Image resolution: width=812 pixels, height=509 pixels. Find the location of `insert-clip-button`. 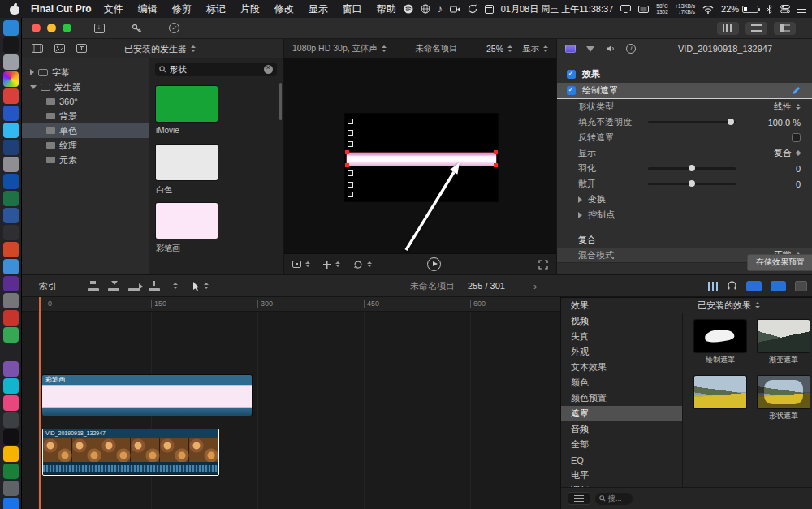

insert-clip-button is located at coordinates (114, 286).